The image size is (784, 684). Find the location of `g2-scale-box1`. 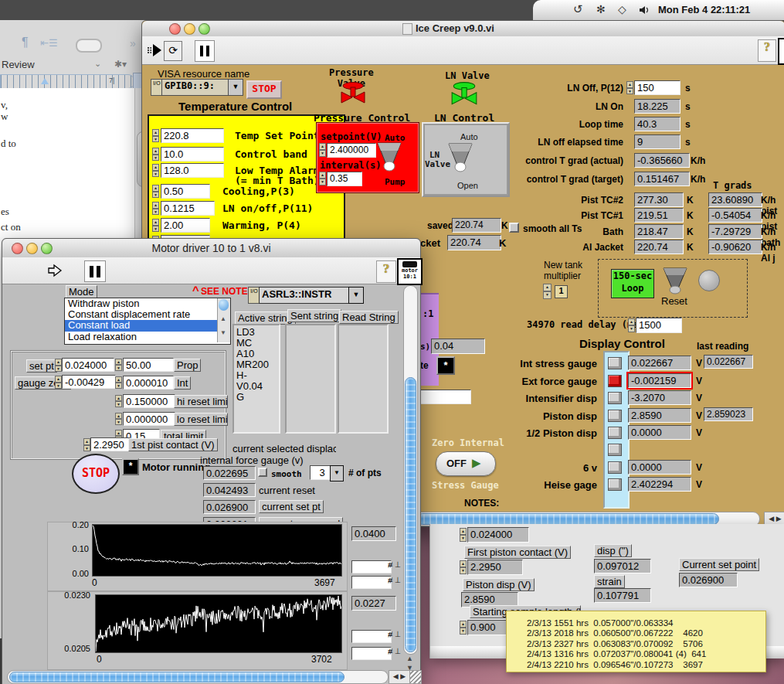

g2-scale-box1 is located at coordinates (372, 637).